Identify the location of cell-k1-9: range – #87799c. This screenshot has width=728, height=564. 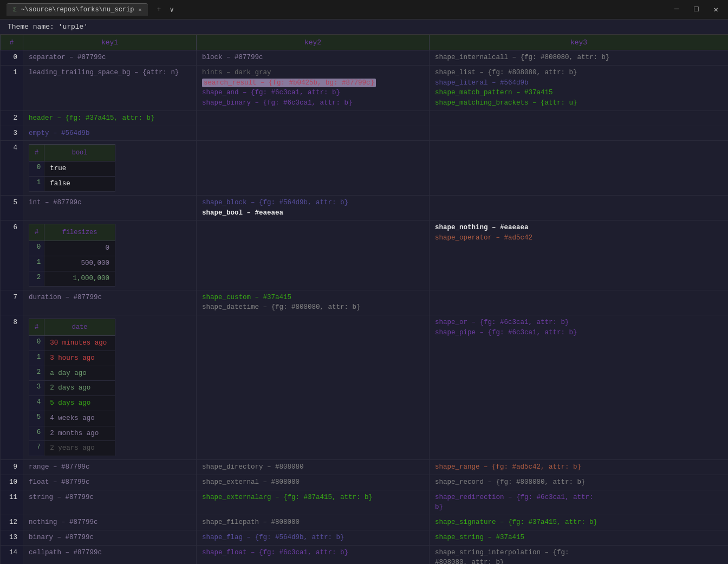
(110, 468).